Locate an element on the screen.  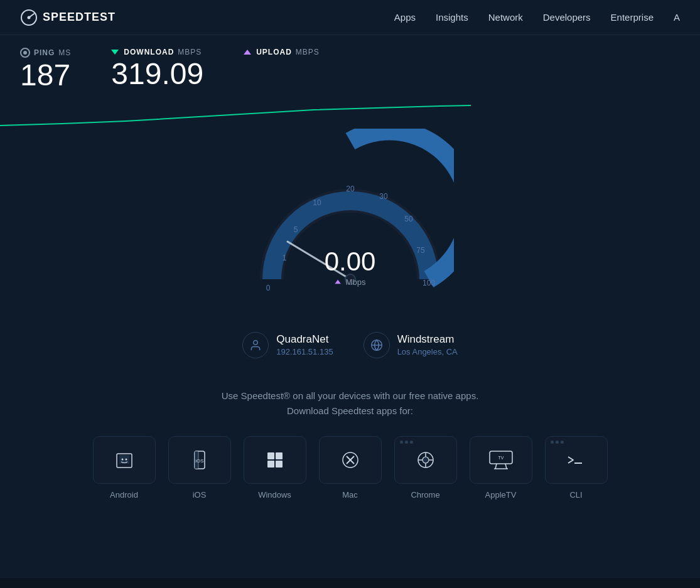
gauge-unit: Mbps is located at coordinates (356, 282).